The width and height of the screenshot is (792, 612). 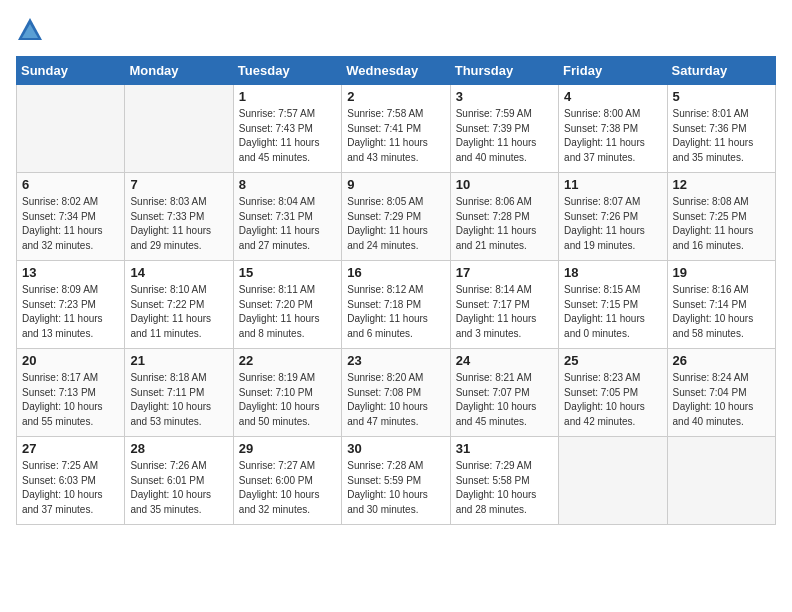 I want to click on daylight: Daylight: 11 hours and 19 minutes., so click(x=604, y=238).